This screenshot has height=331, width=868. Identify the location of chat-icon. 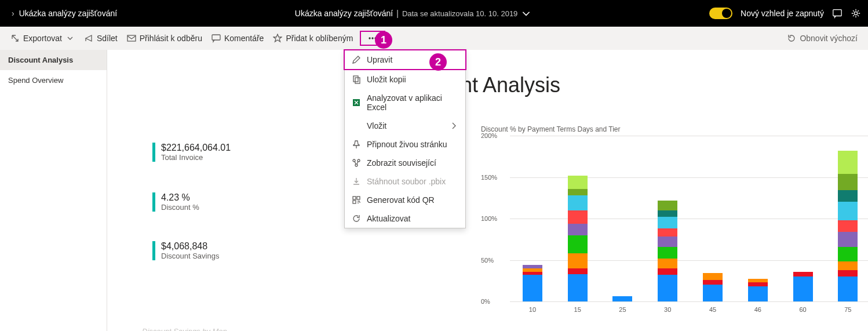
(837, 13).